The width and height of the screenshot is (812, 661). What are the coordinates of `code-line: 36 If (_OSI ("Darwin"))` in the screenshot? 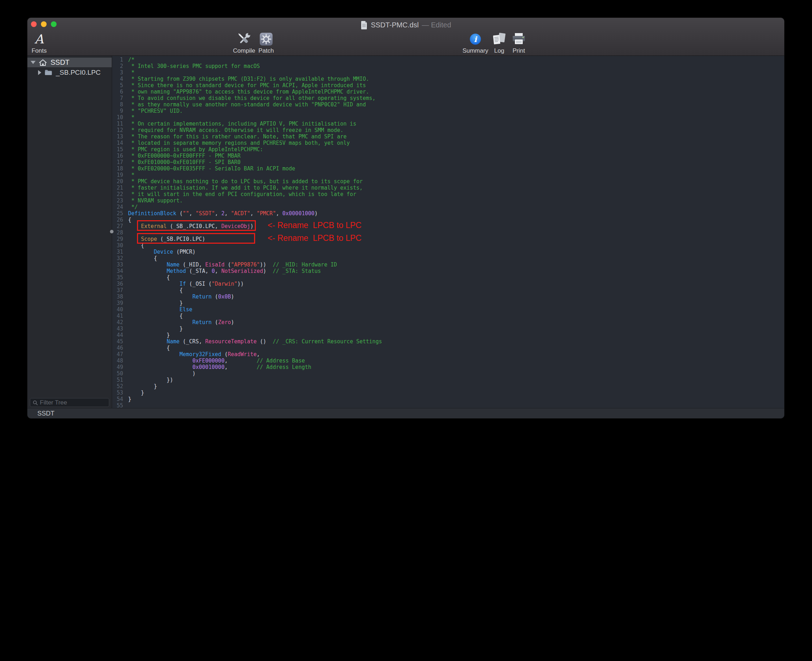 It's located at (448, 284).